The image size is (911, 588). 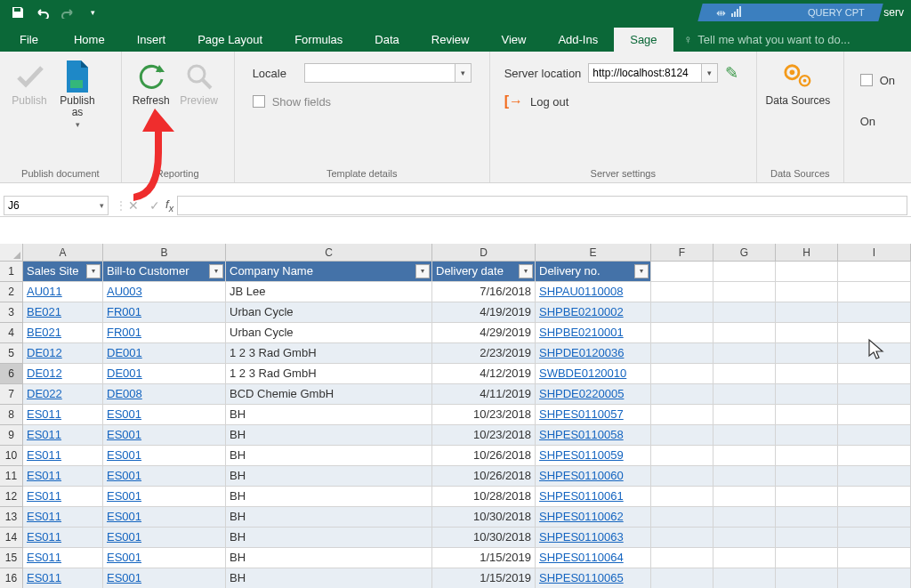 I want to click on show-fields-row: Show fields, so click(x=292, y=101).